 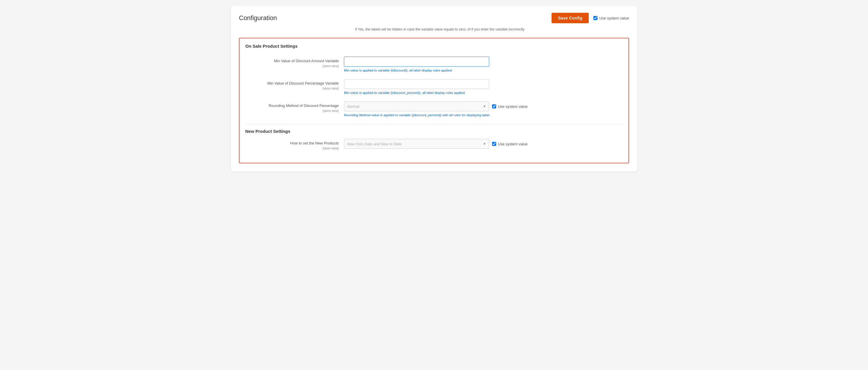 What do you see at coordinates (292, 111) in the screenshot?
I see `rounding-method-sublabel: [store view]` at bounding box center [292, 111].